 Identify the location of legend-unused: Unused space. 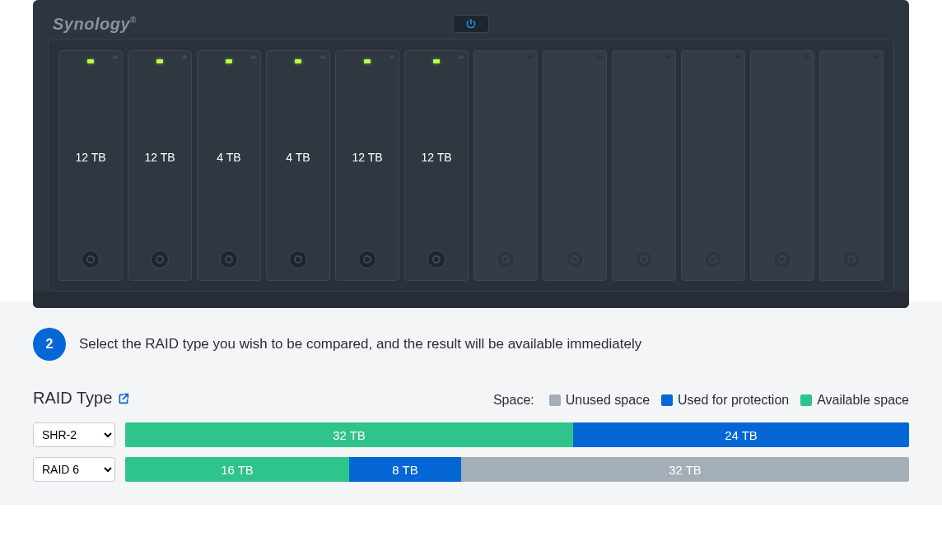
(599, 400).